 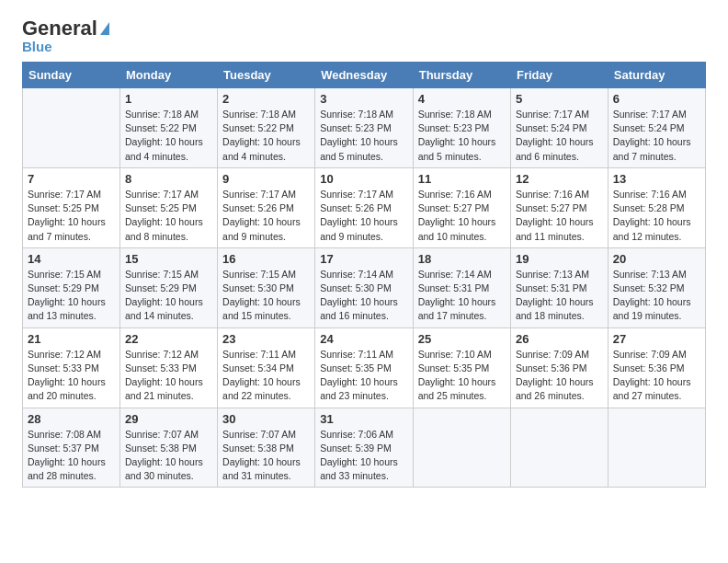 What do you see at coordinates (267, 287) in the screenshot?
I see `calendar-cell: 16Sunrise: 7:15 AM Sunset: 5:30 PM Dayli…` at bounding box center [267, 287].